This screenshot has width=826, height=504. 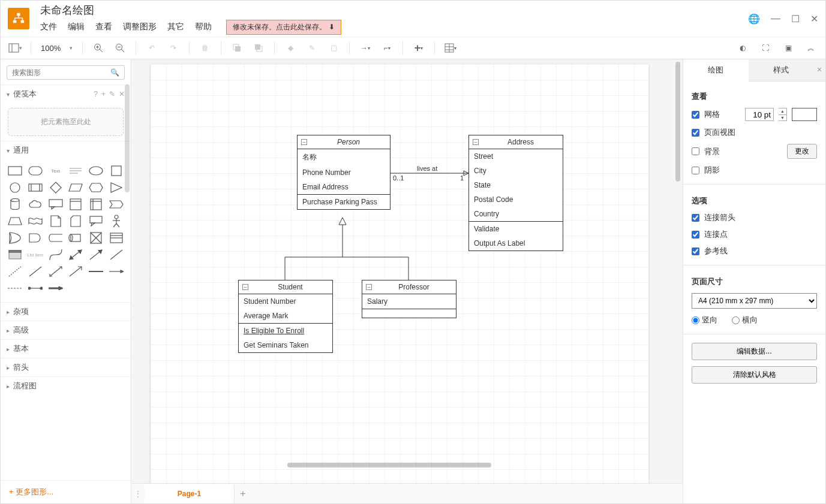 I want to click on theme-icon: ◐, so click(x=743, y=48).